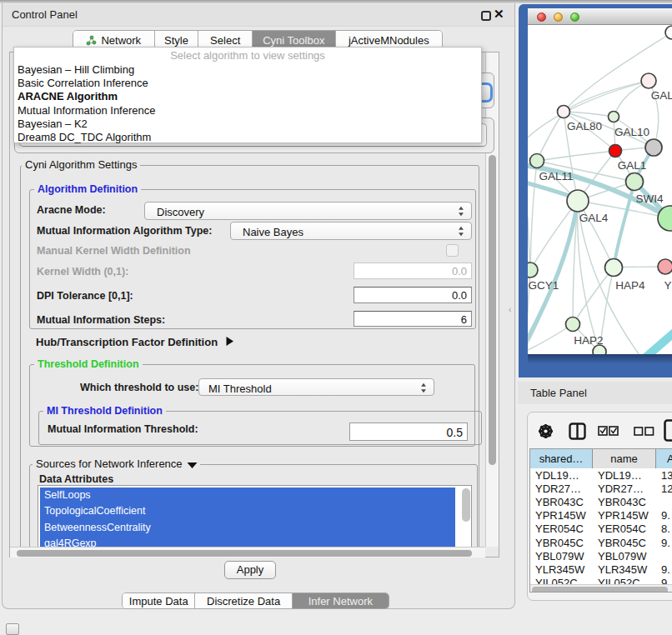  I want to click on minimize-window-icon, so click(559, 17).